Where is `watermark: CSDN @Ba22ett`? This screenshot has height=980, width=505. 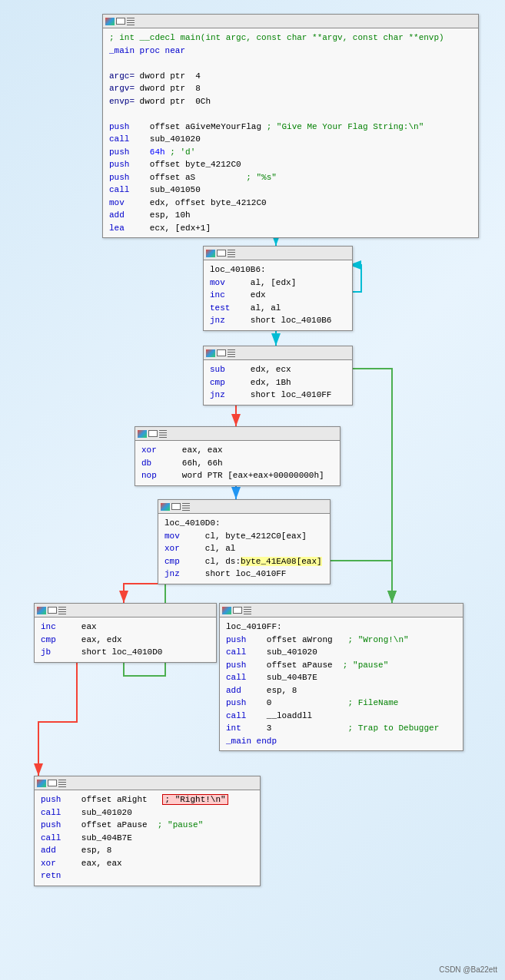 watermark: CSDN @Ba22ett is located at coordinates (468, 969).